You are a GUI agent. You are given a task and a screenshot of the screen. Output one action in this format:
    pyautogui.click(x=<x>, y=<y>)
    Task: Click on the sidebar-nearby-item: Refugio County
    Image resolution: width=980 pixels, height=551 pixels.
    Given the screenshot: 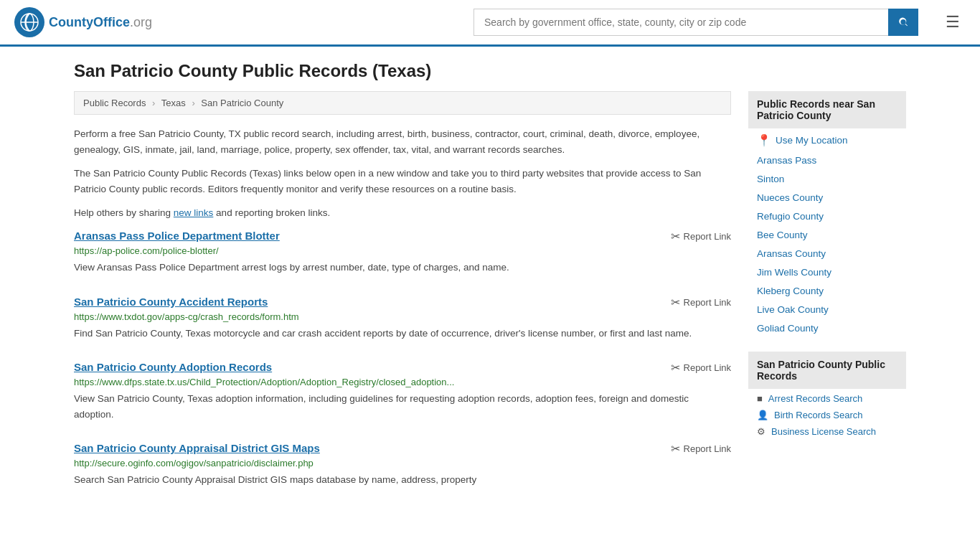 What is the action you would take?
    pyautogui.click(x=827, y=216)
    